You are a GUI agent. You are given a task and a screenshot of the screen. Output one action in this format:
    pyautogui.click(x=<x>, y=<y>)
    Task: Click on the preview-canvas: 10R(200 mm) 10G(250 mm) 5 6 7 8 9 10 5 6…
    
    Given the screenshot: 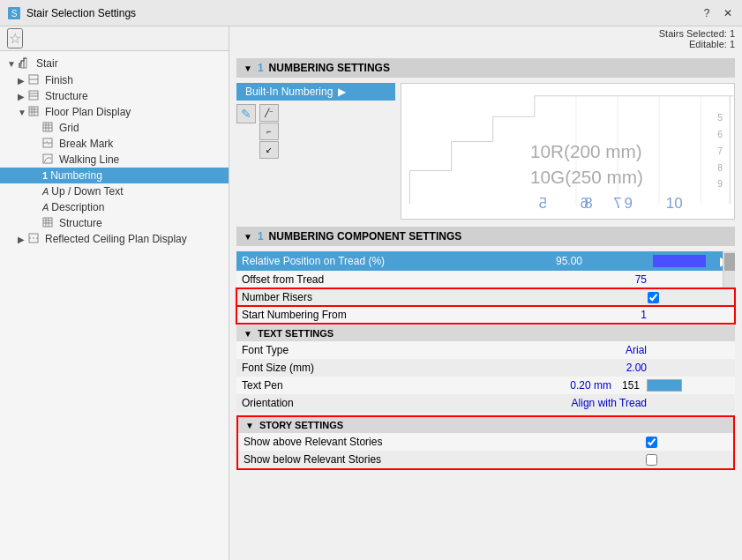 What is the action you would take?
    pyautogui.click(x=568, y=152)
    